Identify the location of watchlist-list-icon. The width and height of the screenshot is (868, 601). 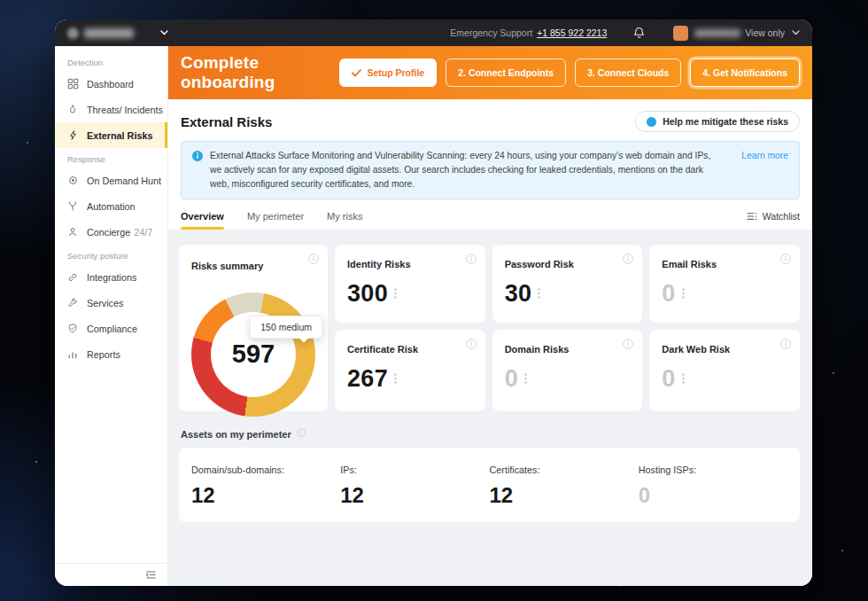
(752, 216).